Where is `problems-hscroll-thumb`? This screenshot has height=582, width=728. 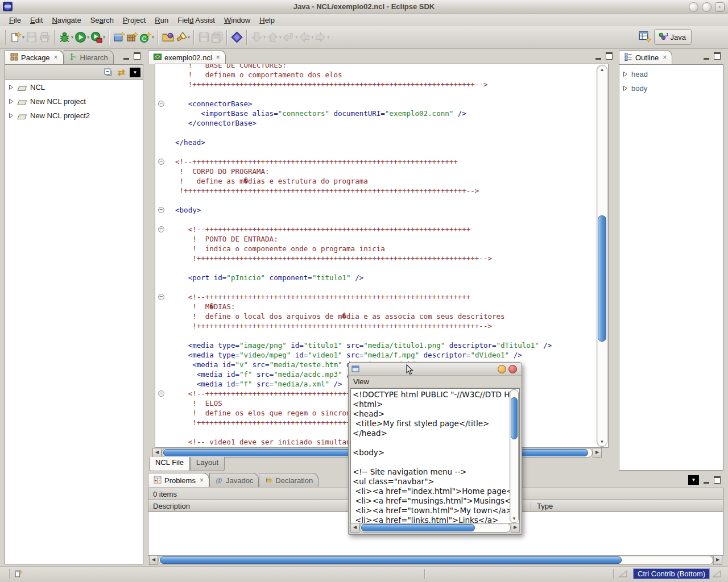 problems-hscroll-thumb is located at coordinates (391, 560).